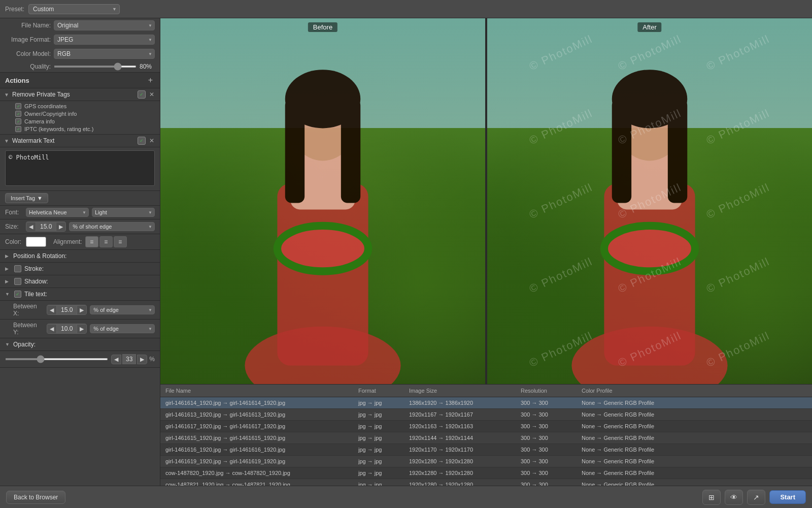 The width and height of the screenshot is (812, 508). Describe the element at coordinates (40, 256) in the screenshot. I see `position-rotation-label: Position & Rotation:` at that location.